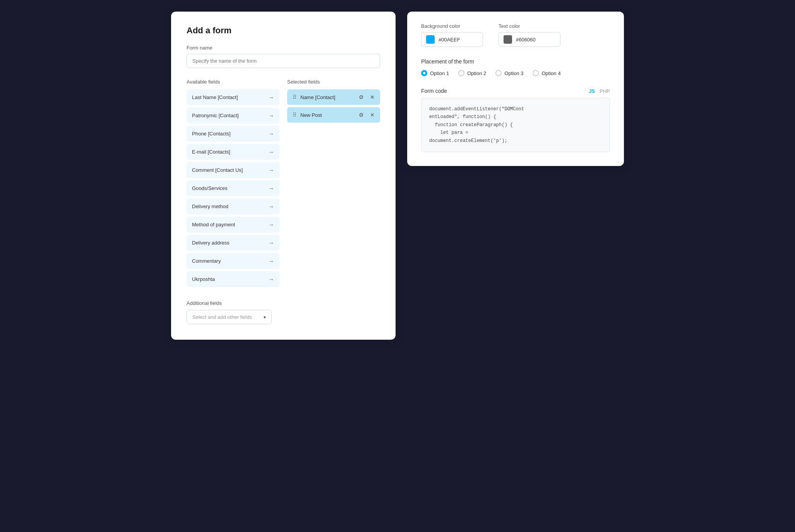 Image resolution: width=795 pixels, height=532 pixels. Describe the element at coordinates (233, 261) in the screenshot. I see `available-field-item: Commentary→` at that location.